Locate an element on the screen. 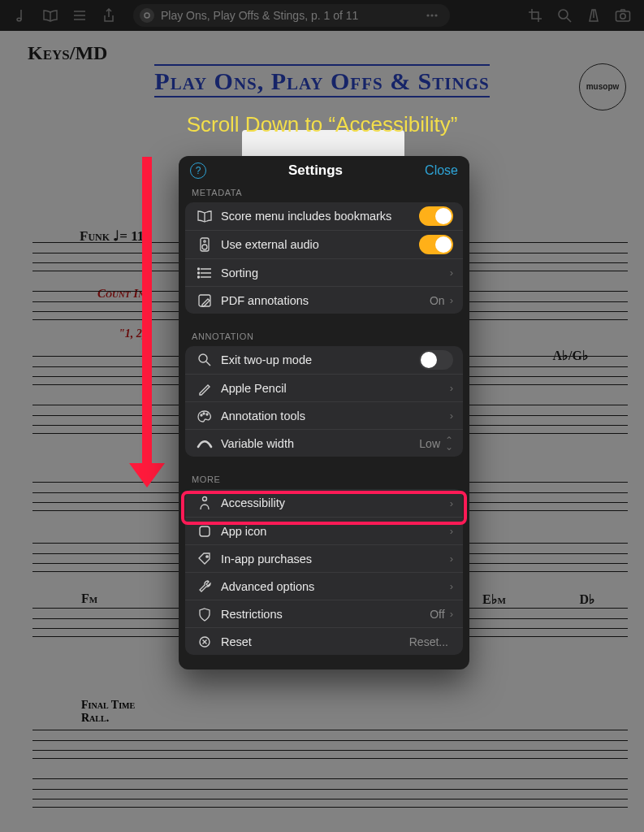 The width and height of the screenshot is (644, 832). group-annotation: Exit two-up mode Apple Pencil › Annotati… is located at coordinates (324, 401).